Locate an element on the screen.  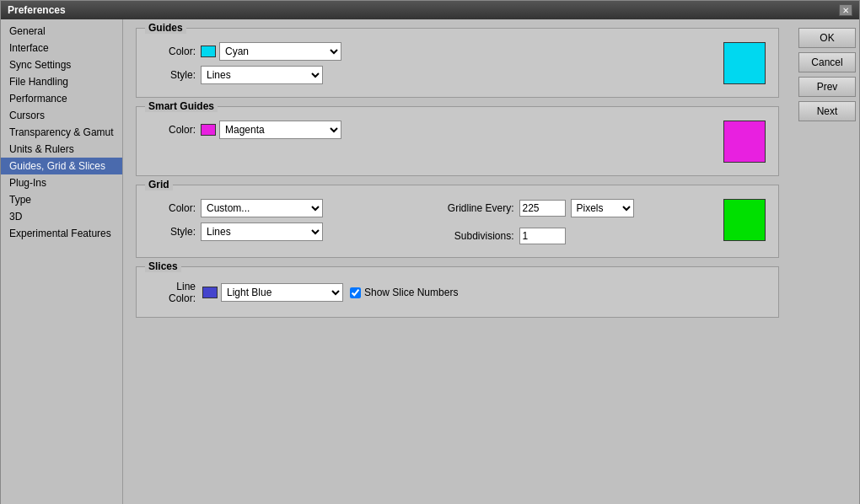
guides-style-select: Lines Dashed Lines is located at coordinates (261, 75).